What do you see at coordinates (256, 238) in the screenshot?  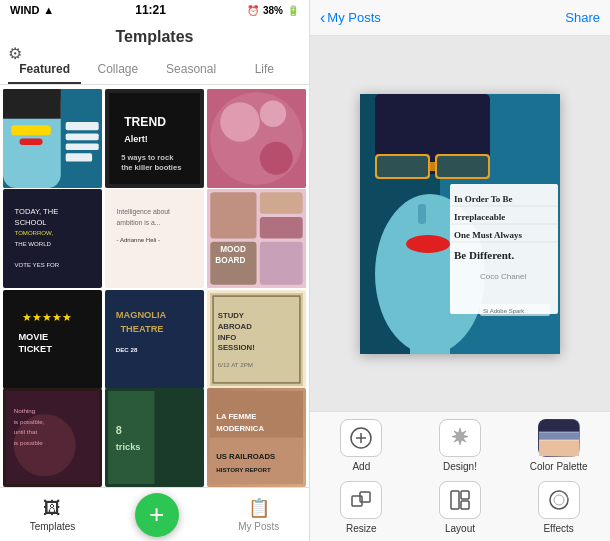 I see `template-thumb: MOOD BOARD` at bounding box center [256, 238].